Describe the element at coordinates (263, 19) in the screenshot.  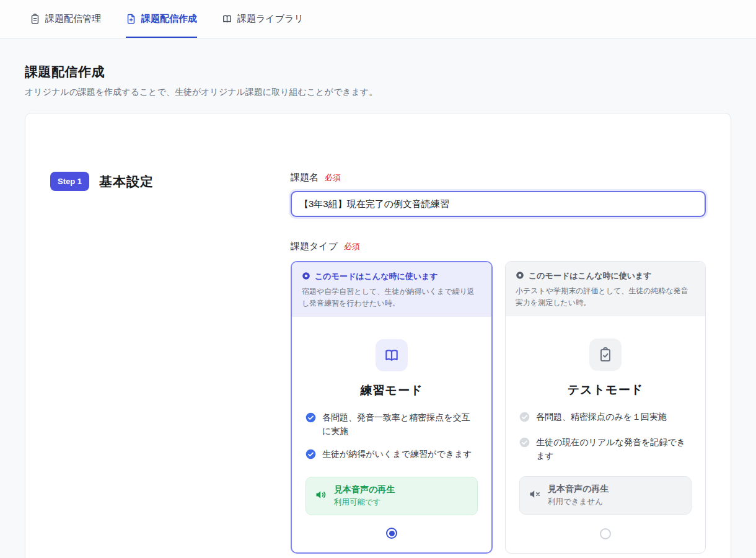
I see `tab-assignment-library: 課題ライブラリ` at that location.